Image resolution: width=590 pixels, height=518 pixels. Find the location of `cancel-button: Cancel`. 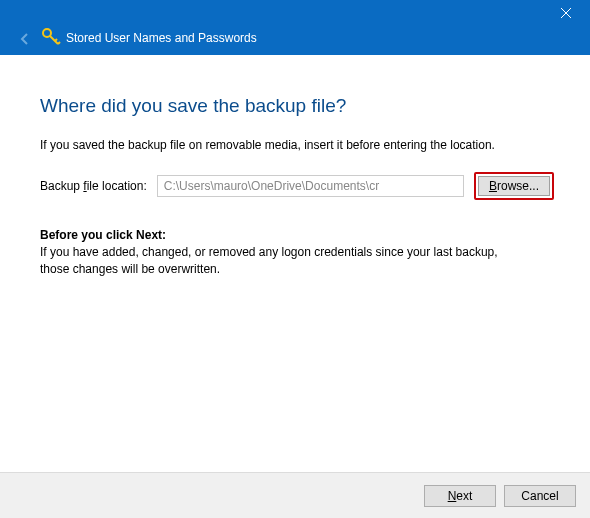

cancel-button: Cancel is located at coordinates (540, 496).